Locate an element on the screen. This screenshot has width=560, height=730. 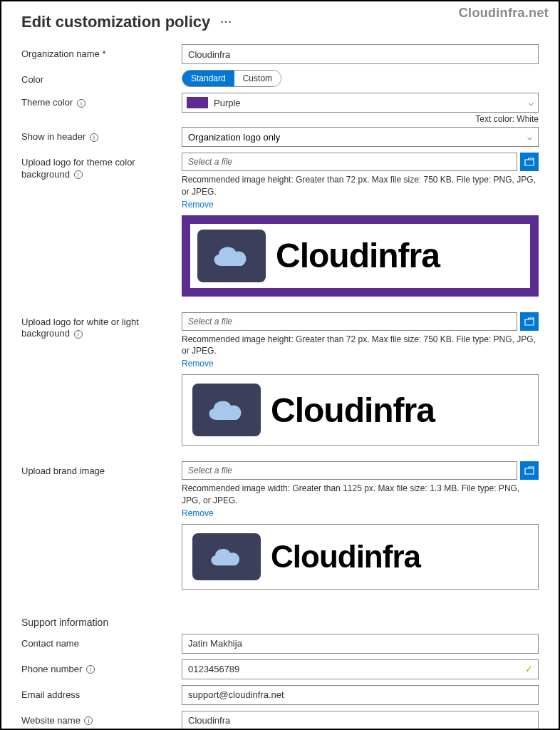
email-label: Email address is located at coordinates (101, 693).